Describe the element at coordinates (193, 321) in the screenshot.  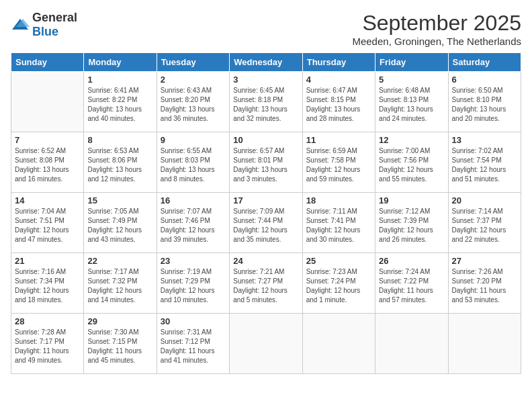
I see `day-number: 30` at that location.